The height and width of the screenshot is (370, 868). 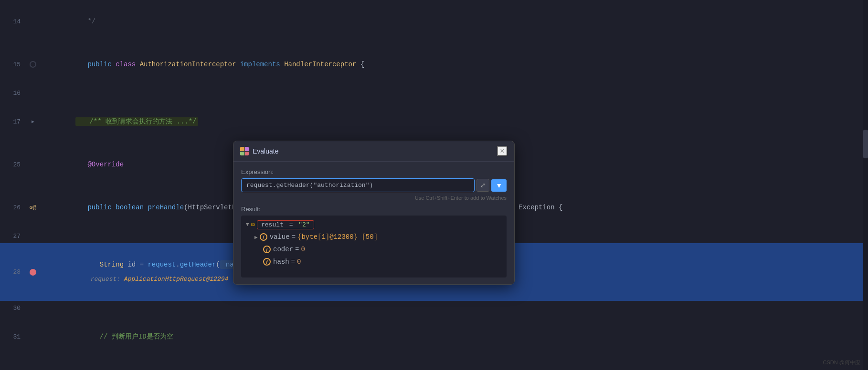 What do you see at coordinates (434, 21) in the screenshot?
I see `code-line-14: 14 */` at bounding box center [434, 21].